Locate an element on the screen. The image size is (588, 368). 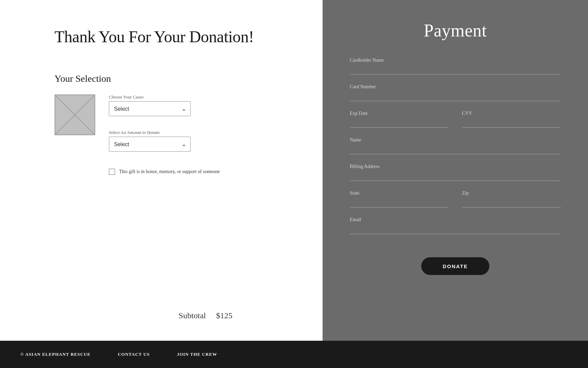
exp-cvv-row: Exp Date CVV is located at coordinates (455, 119).